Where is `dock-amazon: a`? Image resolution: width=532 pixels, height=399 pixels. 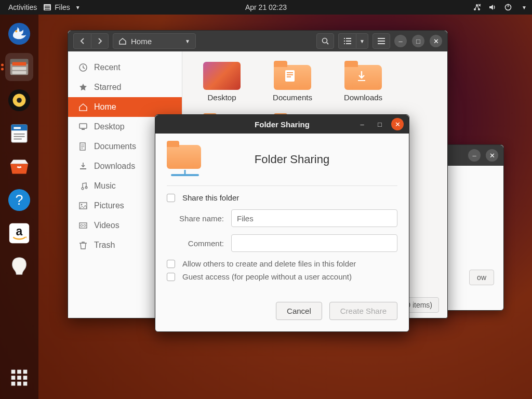
dock-amazon: a is located at coordinates (19, 233).